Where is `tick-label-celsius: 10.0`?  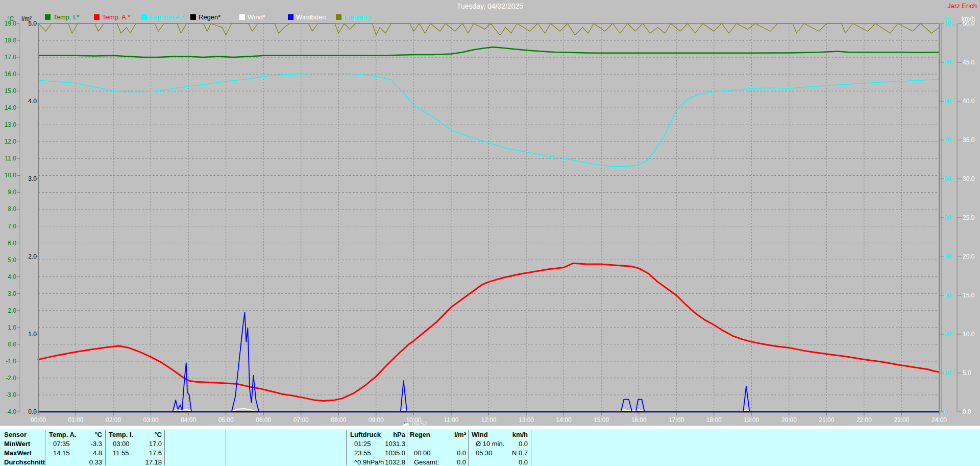
tick-label-celsius: 10.0 is located at coordinates (11, 175).